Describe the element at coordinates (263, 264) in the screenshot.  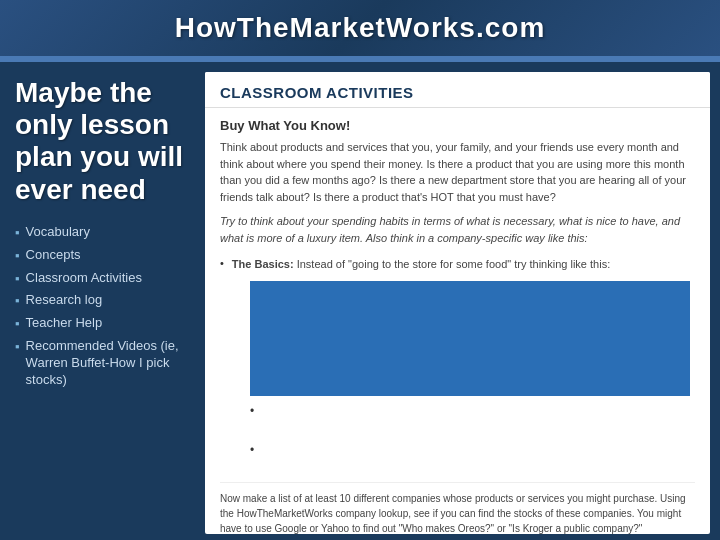
I see `bullet-label: The Basics:` at that location.